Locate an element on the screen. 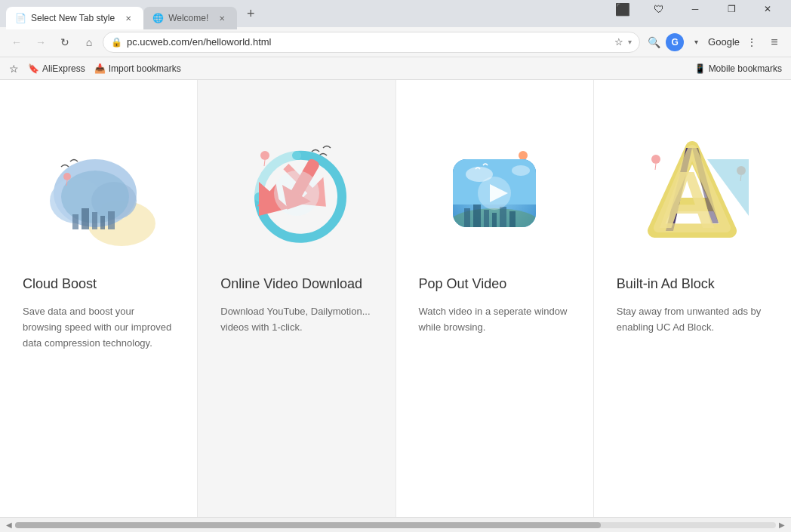  address-dropdown-icon: ▾ is located at coordinates (629, 42).